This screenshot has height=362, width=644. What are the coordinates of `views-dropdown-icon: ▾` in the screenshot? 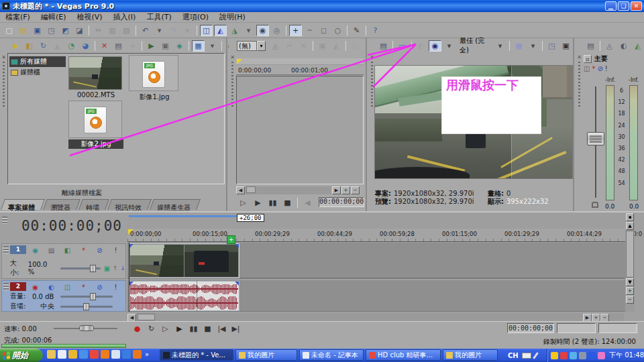 It's located at (212, 46).